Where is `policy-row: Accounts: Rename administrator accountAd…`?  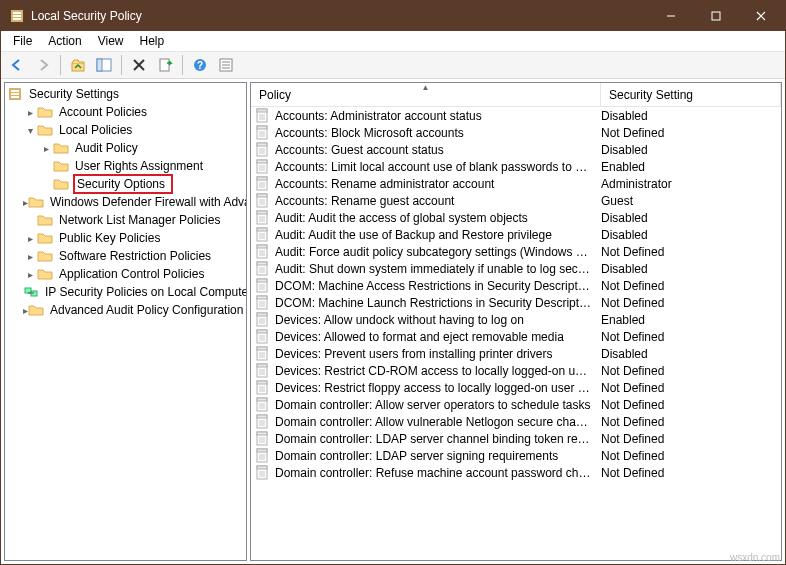
policy-row: Accounts: Rename administrator accountAd… is located at coordinates (516, 184).